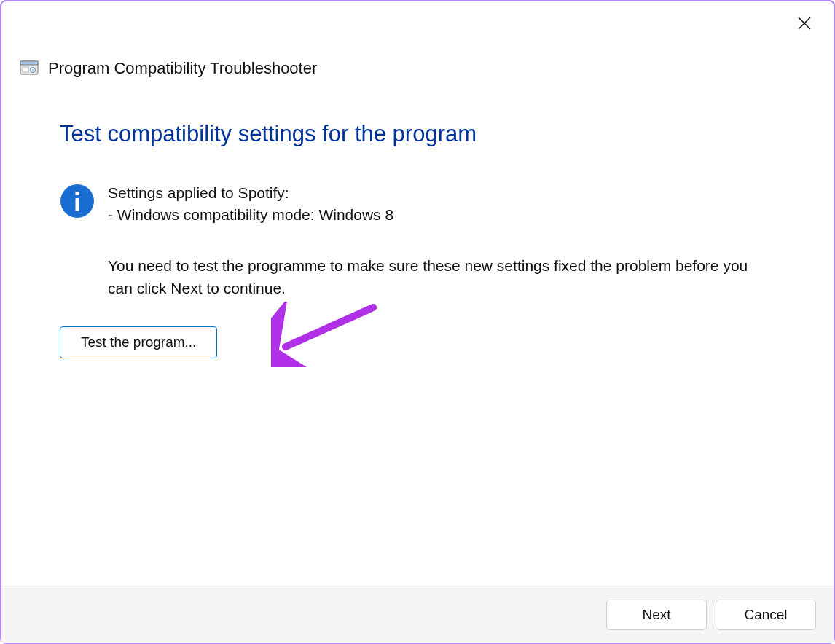 The height and width of the screenshot is (644, 835). Describe the element at coordinates (182, 68) in the screenshot. I see `window-title: Program Compatibility Troubleshooter` at that location.